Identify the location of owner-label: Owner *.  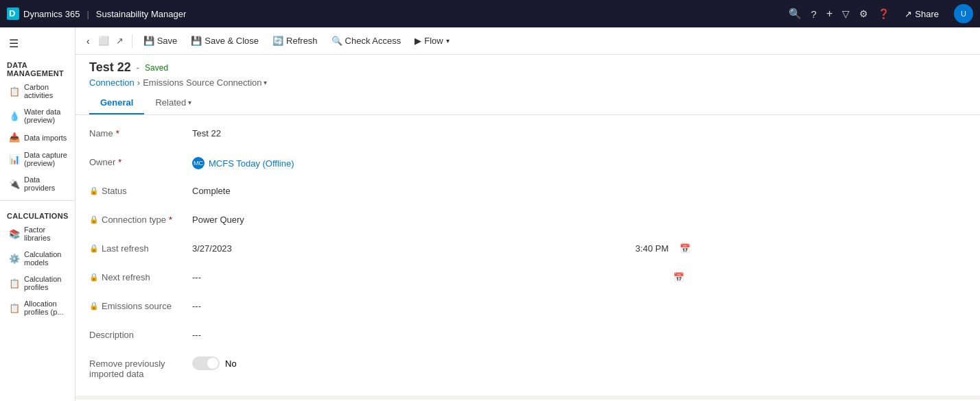
(141, 161).